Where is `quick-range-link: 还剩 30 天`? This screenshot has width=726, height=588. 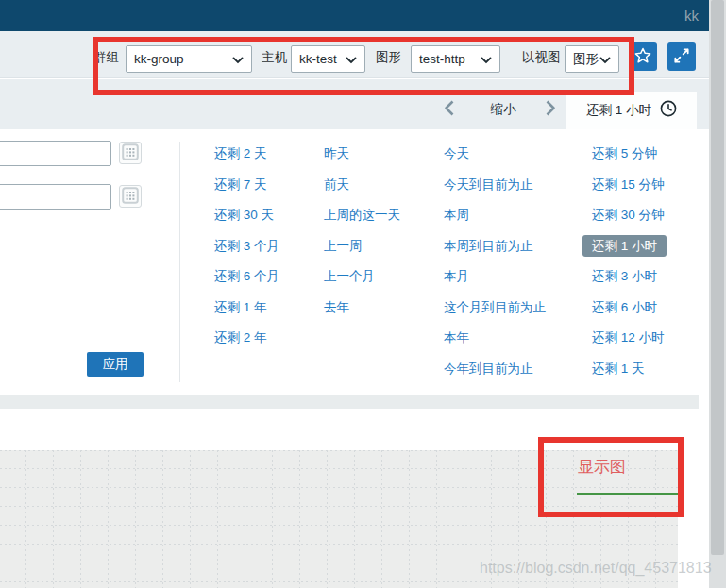
quick-range-link: 还剩 30 天 is located at coordinates (247, 215).